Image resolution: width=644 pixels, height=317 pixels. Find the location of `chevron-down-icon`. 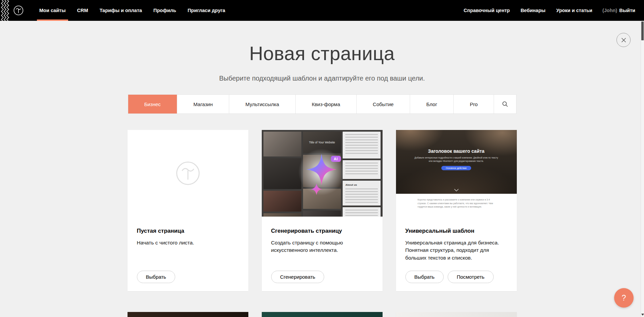

chevron-down-icon is located at coordinates (456, 190).